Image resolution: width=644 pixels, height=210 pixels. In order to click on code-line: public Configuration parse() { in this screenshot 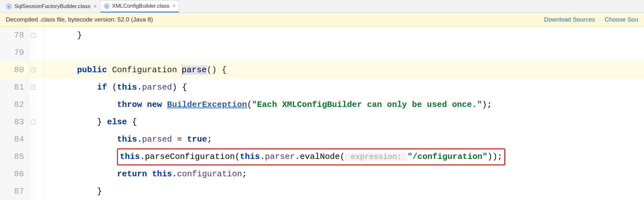, I will do `click(351, 70)`.